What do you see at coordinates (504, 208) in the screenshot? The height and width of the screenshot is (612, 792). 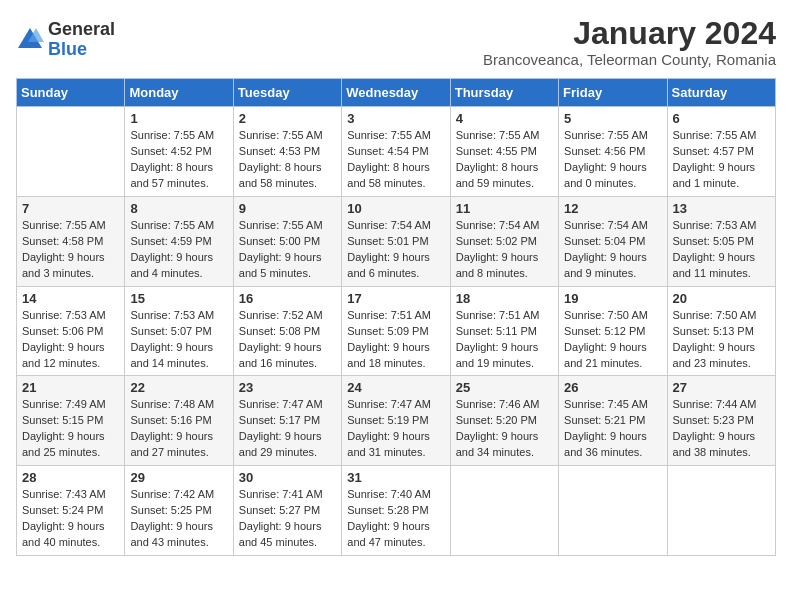 I see `day-number: 11` at bounding box center [504, 208].